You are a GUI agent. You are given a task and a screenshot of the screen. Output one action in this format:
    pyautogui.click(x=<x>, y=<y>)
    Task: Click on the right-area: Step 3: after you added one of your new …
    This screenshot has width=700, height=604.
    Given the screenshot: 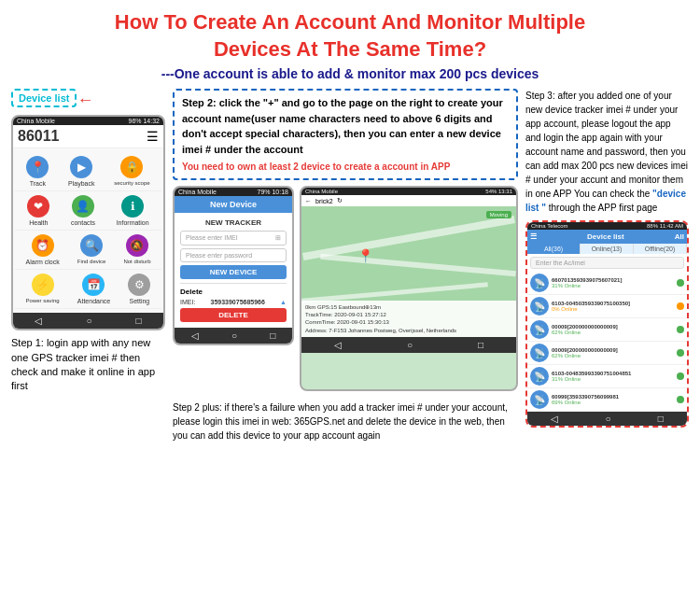 What is the action you would take?
    pyautogui.click(x=607, y=265)
    